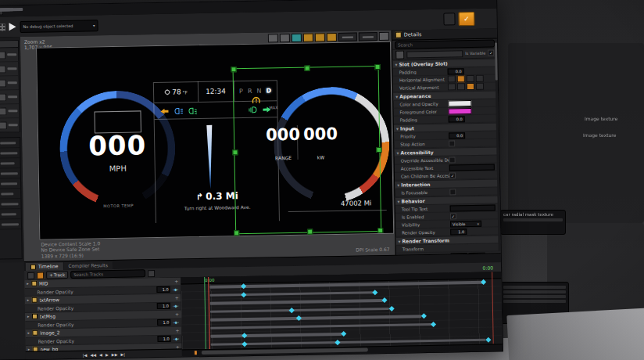 The height and width of the screenshot is (360, 644). Describe the element at coordinates (108, 274) in the screenshot. I see `track-search-input` at that location.